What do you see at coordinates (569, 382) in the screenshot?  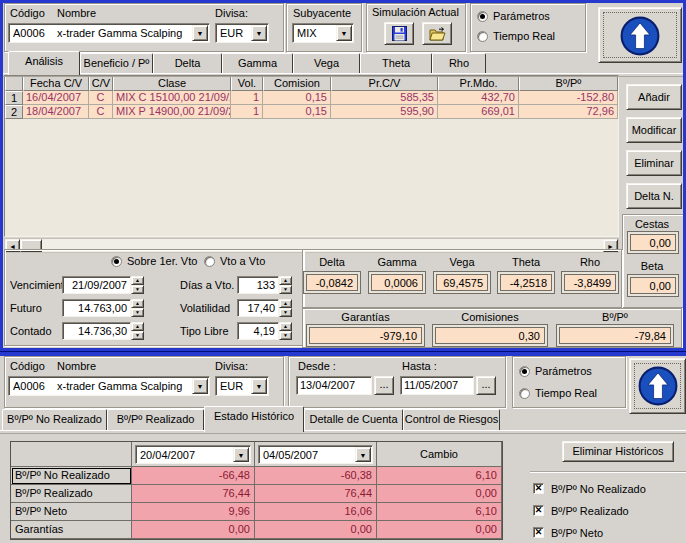 I see `mode-group-bottom` at bounding box center [569, 382].